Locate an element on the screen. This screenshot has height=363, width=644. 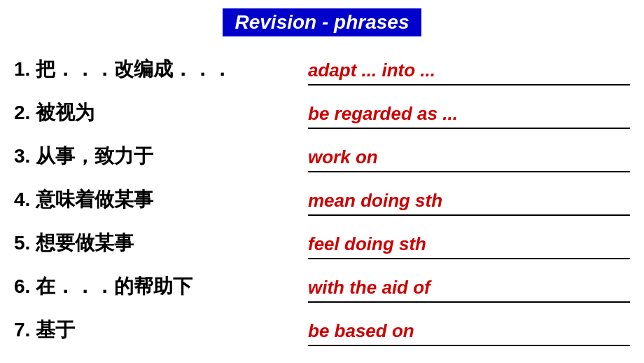
english-text: be regarded as ... is located at coordinates (383, 114).